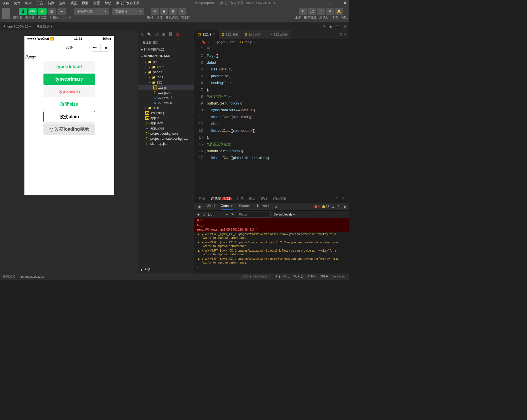  I want to click on forward-icon: →, so click(214, 42).